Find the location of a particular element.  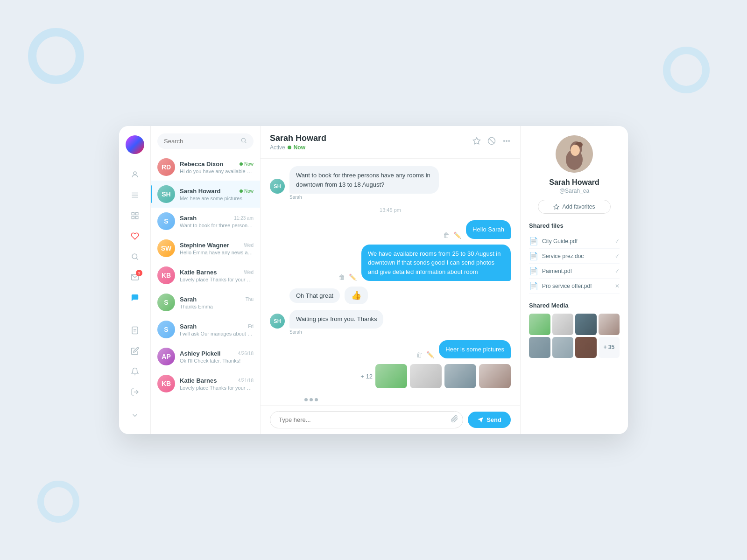

chat-input-area: Send is located at coordinates (390, 420).